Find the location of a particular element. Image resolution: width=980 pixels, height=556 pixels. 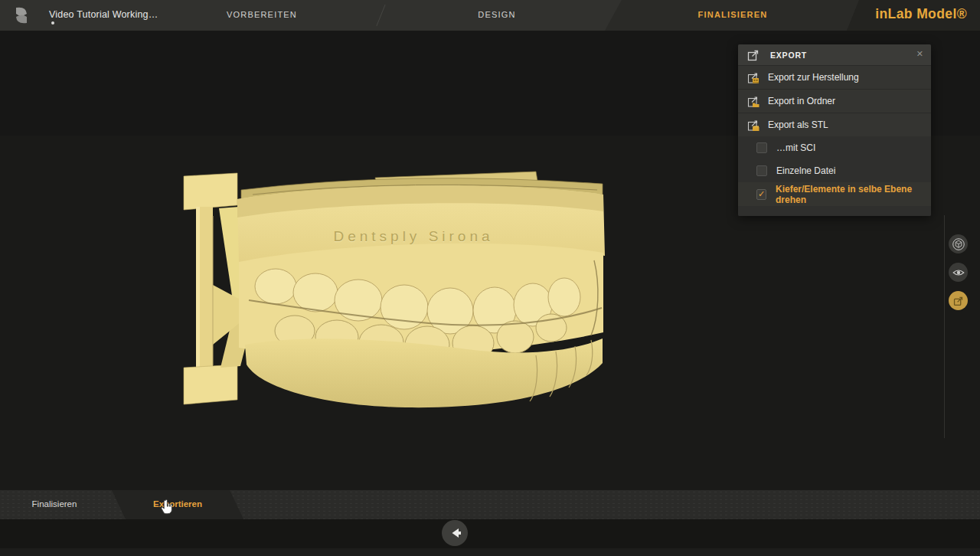

project-status-dot is located at coordinates (53, 23).